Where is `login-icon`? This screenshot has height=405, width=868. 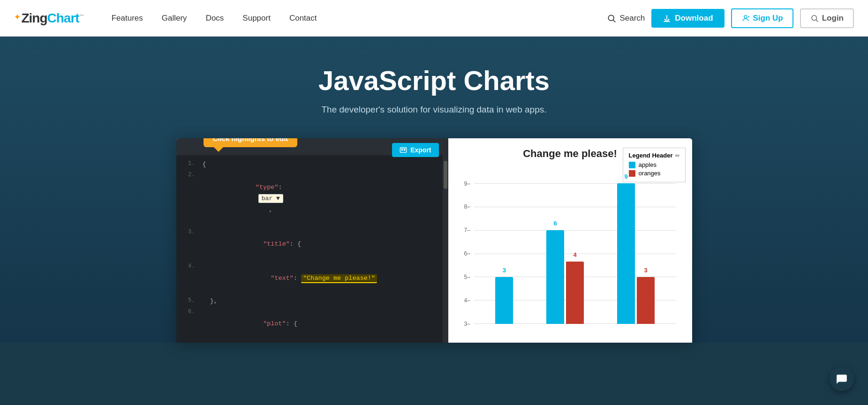
login-icon is located at coordinates (815, 18).